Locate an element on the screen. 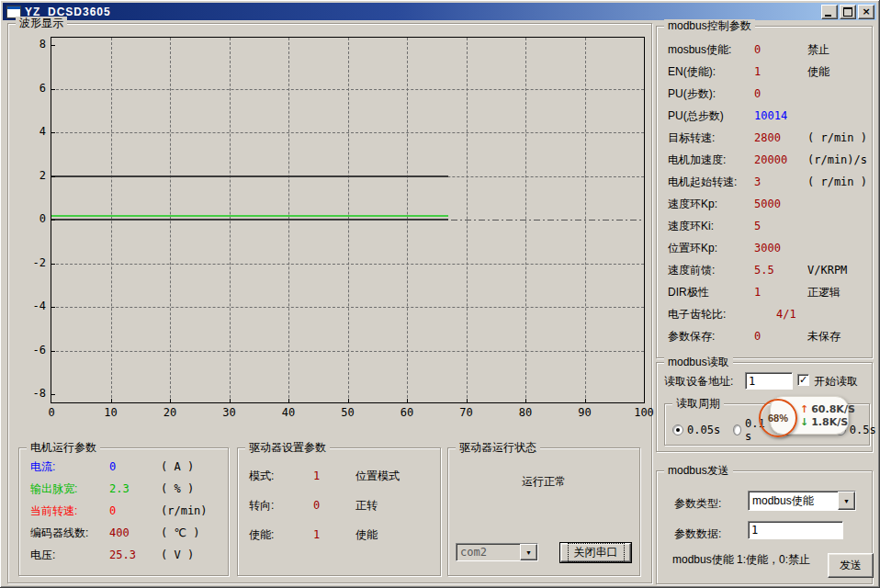  maximize-icon is located at coordinates (848, 12).